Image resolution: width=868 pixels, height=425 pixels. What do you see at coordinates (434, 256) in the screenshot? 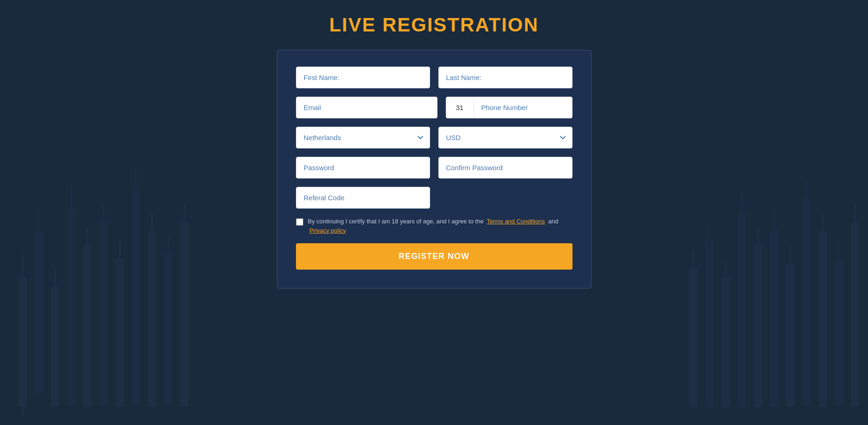
I see `register-now-button: REGISTER NOW` at bounding box center [434, 256].